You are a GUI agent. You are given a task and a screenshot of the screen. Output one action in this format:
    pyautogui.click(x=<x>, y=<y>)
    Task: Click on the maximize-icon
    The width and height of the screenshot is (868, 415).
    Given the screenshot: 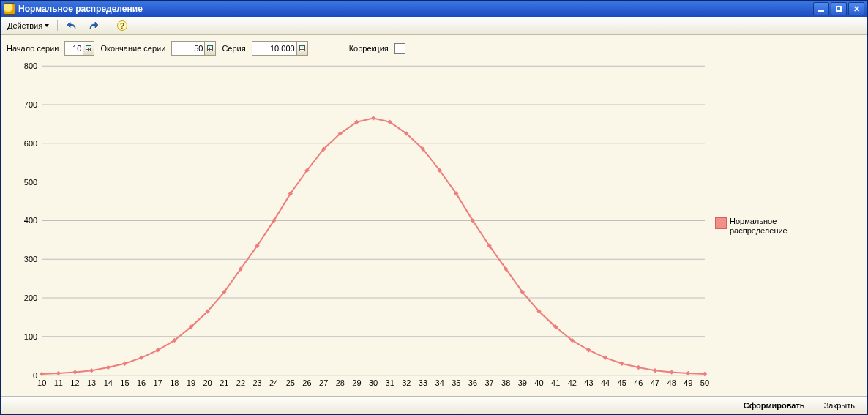 What is the action you would take?
    pyautogui.click(x=839, y=9)
    